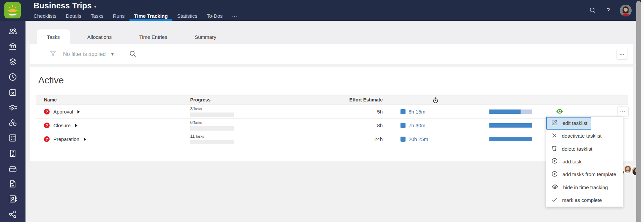  Describe the element at coordinates (13, 199) in the screenshot. I see `contact-card-icon` at that location.